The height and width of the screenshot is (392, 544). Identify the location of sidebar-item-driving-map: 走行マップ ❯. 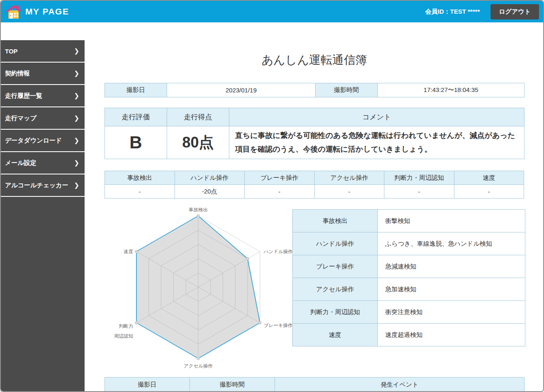
(43, 118).